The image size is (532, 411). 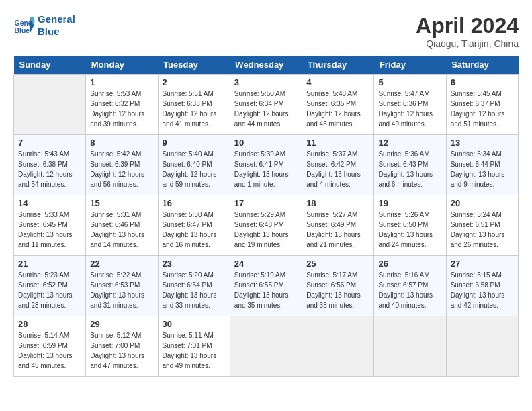 What do you see at coordinates (193, 65) in the screenshot?
I see `column-header-tuesday: Tuesday` at bounding box center [193, 65].